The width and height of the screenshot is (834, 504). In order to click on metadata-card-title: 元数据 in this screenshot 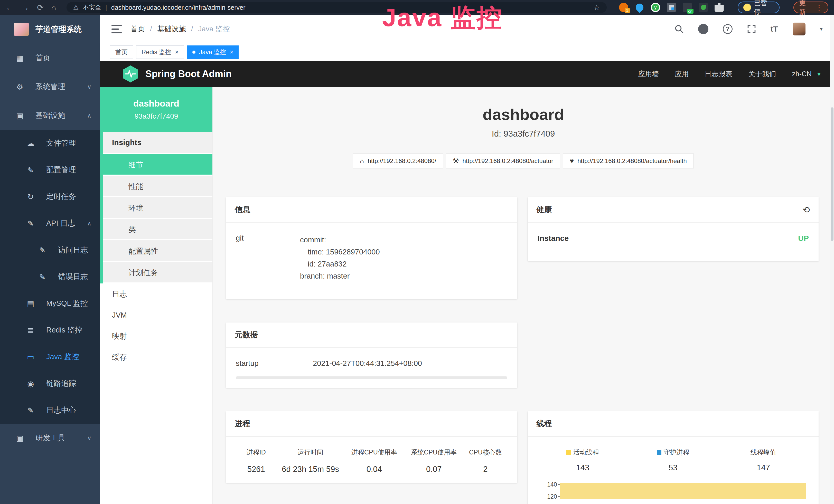, I will do `click(372, 335)`.